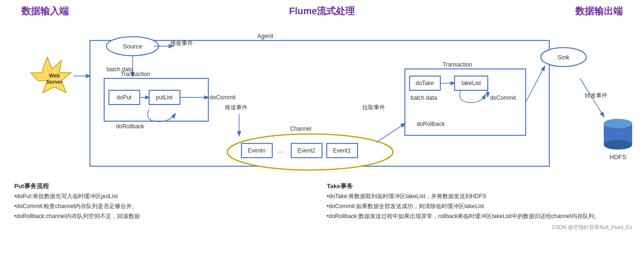  Describe the element at coordinates (166, 217) in the screenshot. I see `put-item3: •doRollback:channel内存队列空间不足，回滚数据` at that location.